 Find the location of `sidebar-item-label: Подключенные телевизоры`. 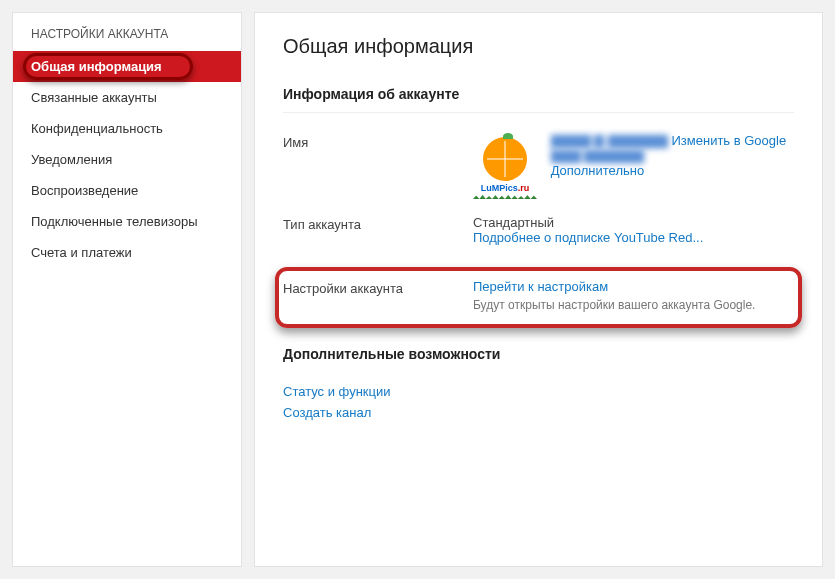

sidebar-item-label: Подключенные телевизоры is located at coordinates (114, 222).